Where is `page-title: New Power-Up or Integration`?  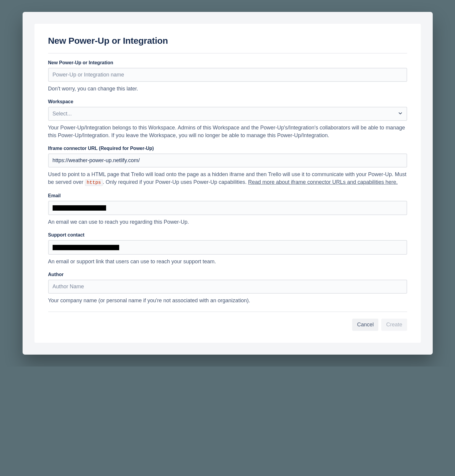
page-title: New Power-Up or Integration is located at coordinates (228, 41).